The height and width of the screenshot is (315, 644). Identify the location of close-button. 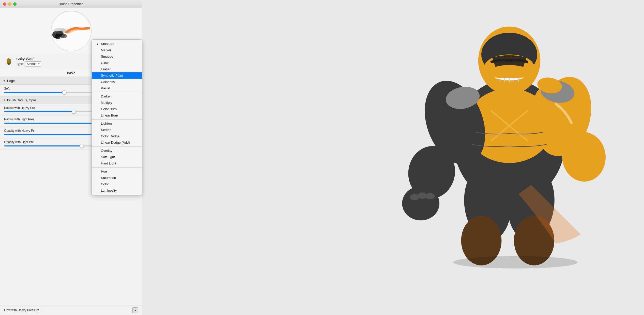
(5, 4).